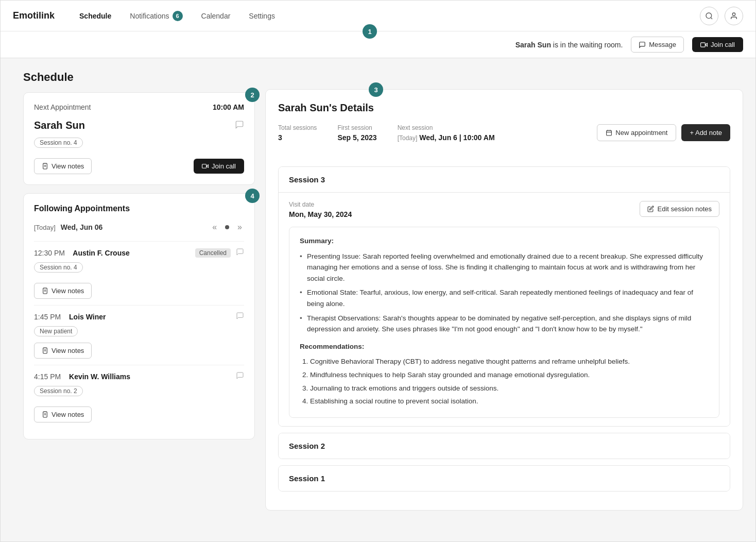  What do you see at coordinates (56, 331) in the screenshot?
I see `new-patient-tag: New patient` at bounding box center [56, 331].